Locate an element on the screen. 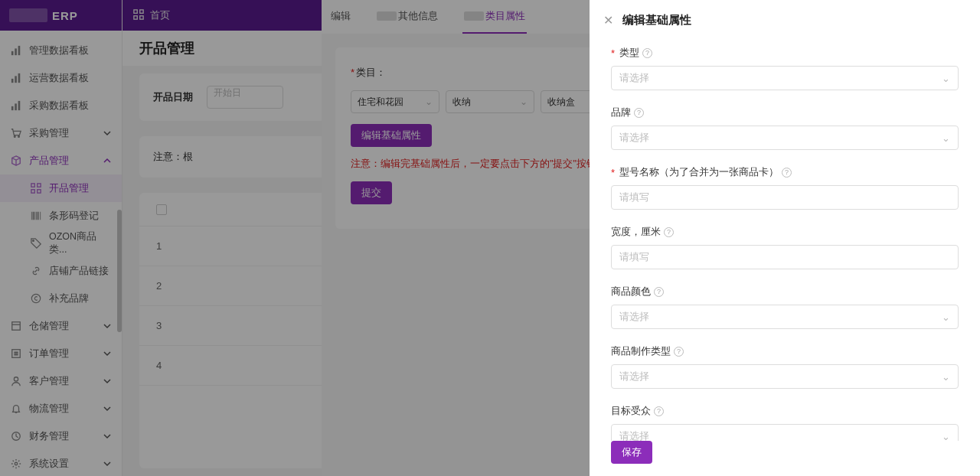 This screenshot has height=476, width=980. color-select: 请选择⌄ is located at coordinates (785, 317).